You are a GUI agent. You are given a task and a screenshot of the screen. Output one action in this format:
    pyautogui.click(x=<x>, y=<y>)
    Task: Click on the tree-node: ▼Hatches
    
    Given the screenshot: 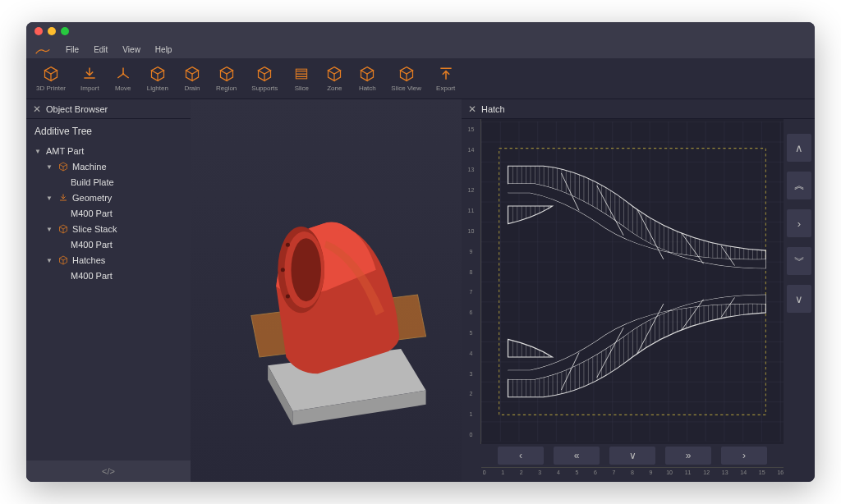 What is the action you would take?
    pyautogui.click(x=108, y=260)
    